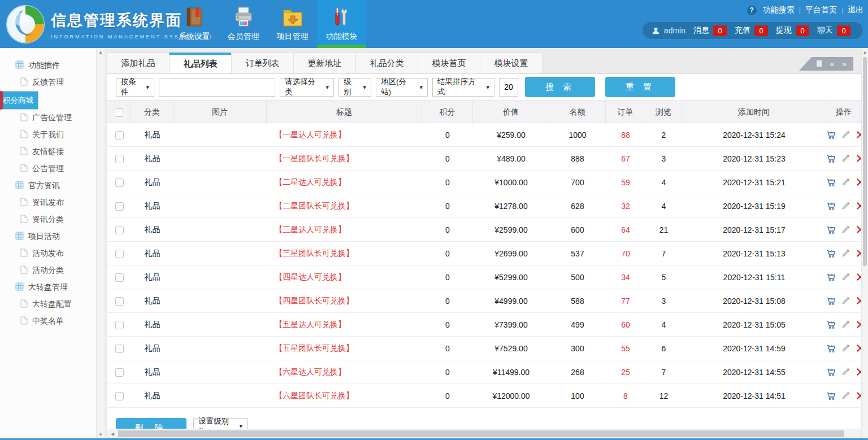  Describe the element at coordinates (345, 254) in the screenshot. I see `gift-title: 【三星团队长可兑换】` at that location.